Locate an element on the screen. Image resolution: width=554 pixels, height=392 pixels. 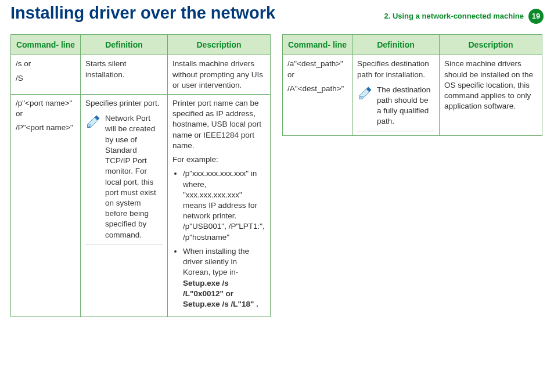
desc-text: For example: is located at coordinates (219, 160).